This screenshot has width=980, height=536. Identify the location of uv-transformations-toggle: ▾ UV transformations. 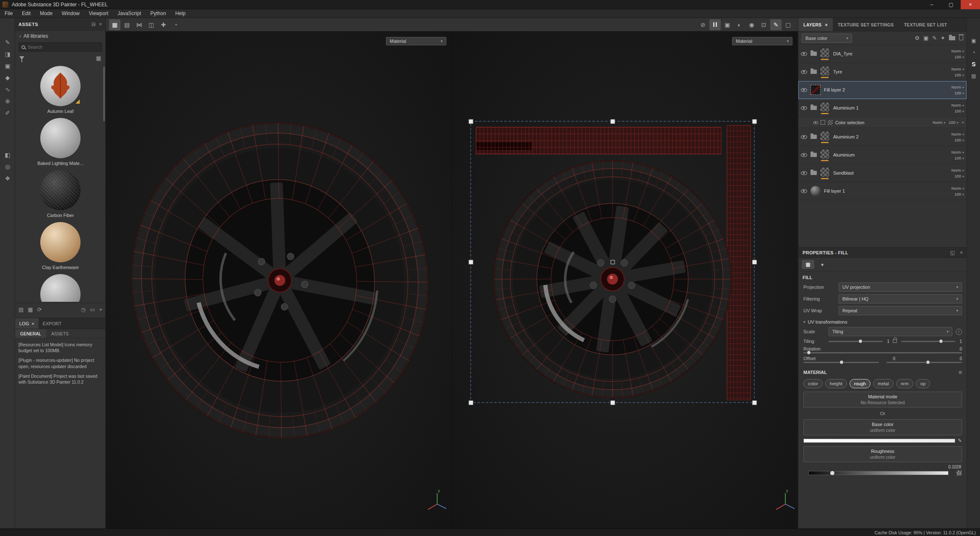
(883, 322).